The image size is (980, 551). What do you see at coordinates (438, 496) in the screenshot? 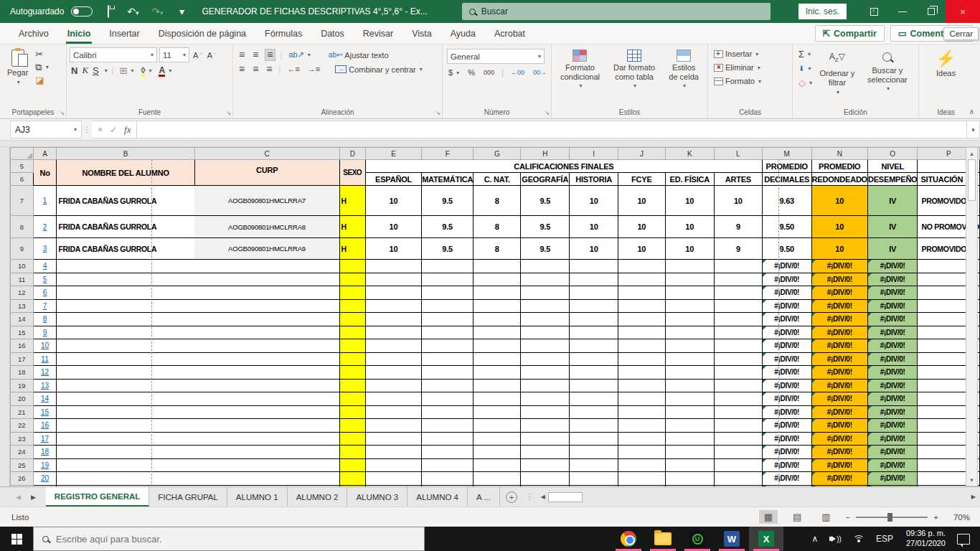
I see `sheet-tab-alumno-4: ALUMNO 4` at bounding box center [438, 496].